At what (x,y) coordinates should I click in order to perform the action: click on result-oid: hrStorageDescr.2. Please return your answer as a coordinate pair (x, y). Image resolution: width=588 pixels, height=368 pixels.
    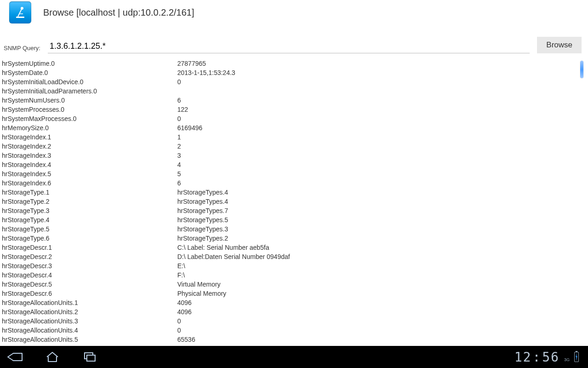
    Looking at the image, I should click on (90, 257).